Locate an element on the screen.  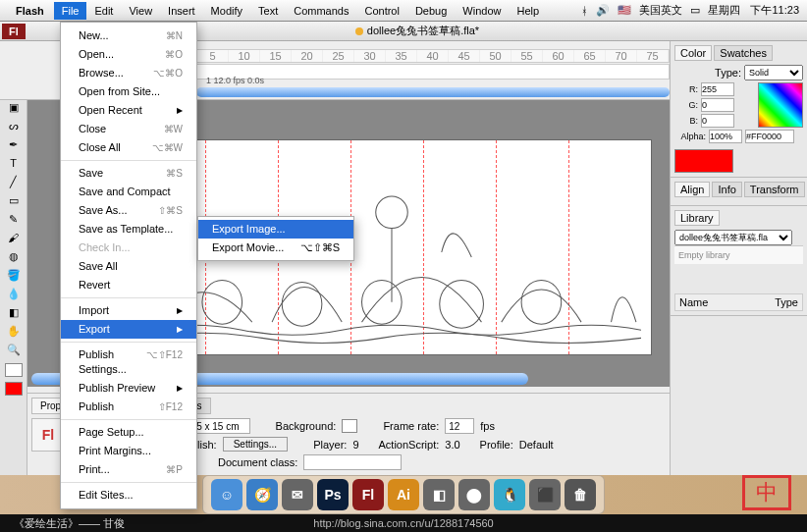
menu-text: Text is located at coordinates (268, 11).